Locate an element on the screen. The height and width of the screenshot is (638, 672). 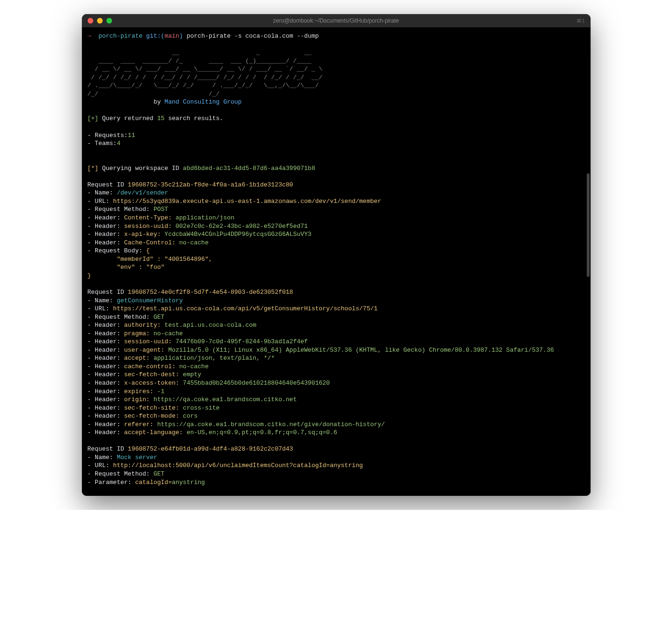
request-body-content: "env" : "foo" is located at coordinates (336, 267).